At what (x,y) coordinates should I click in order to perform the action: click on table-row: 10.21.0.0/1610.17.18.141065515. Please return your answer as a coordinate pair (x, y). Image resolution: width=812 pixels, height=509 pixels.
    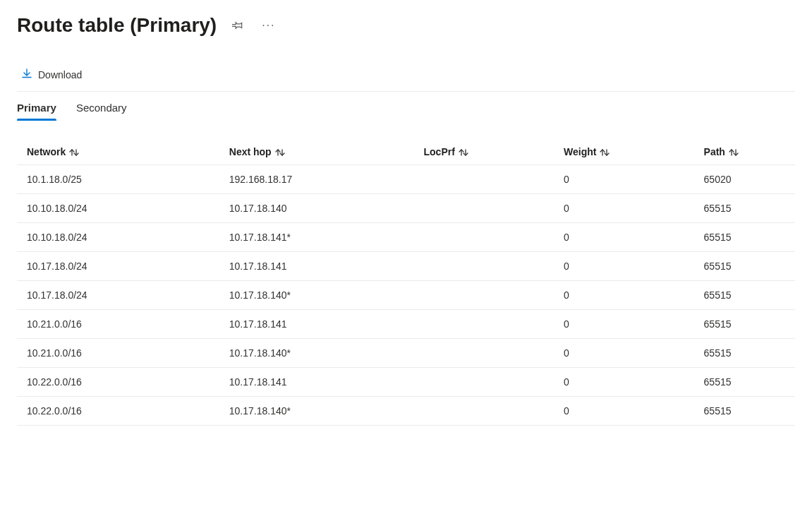
    Looking at the image, I should click on (406, 325).